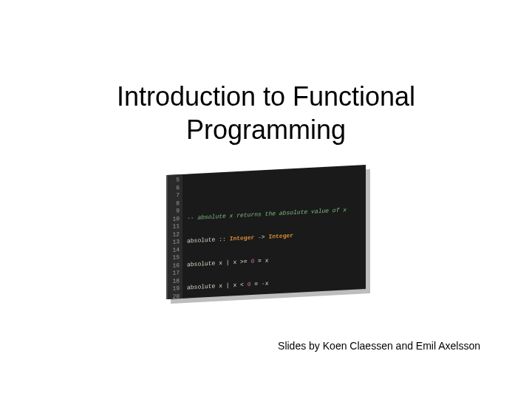  I want to click on line-number: 19, so click(174, 288).